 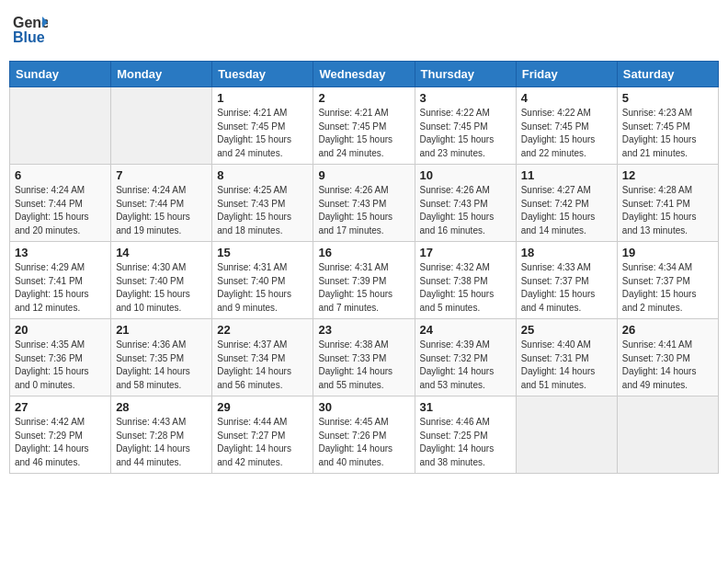 What do you see at coordinates (61, 329) in the screenshot?
I see `day-number: 20` at bounding box center [61, 329].